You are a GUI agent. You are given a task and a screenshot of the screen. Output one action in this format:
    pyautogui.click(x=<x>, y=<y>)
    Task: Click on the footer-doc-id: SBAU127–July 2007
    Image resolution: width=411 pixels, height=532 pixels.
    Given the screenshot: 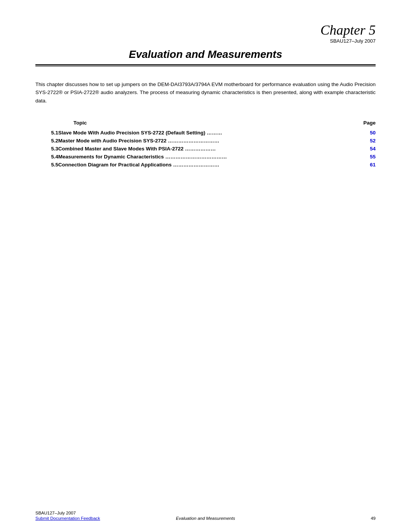 What is the action you would take?
    pyautogui.click(x=68, y=513)
    